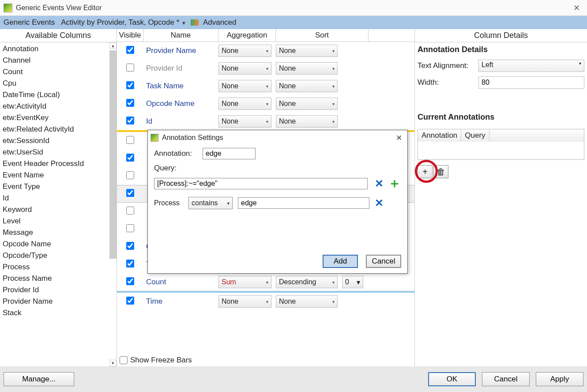  Describe the element at coordinates (113, 155) in the screenshot. I see `scrollbar-thumb` at that location.